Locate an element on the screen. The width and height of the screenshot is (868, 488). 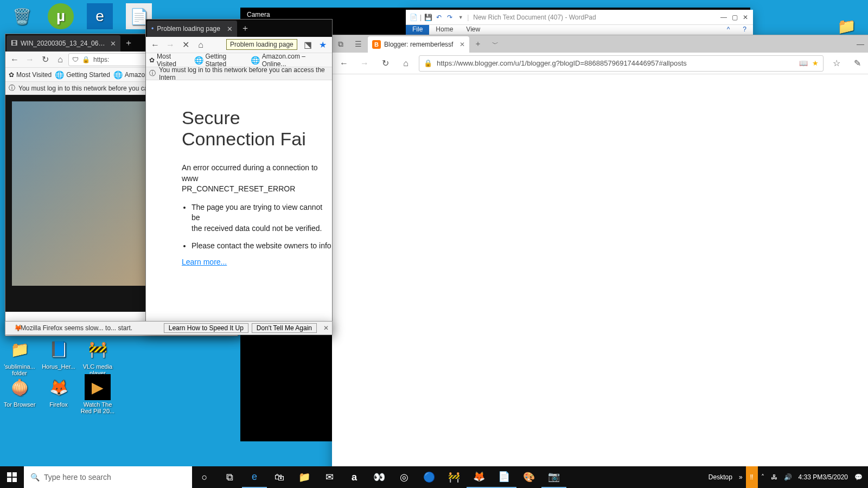
windows-icon is located at coordinates (12, 477).